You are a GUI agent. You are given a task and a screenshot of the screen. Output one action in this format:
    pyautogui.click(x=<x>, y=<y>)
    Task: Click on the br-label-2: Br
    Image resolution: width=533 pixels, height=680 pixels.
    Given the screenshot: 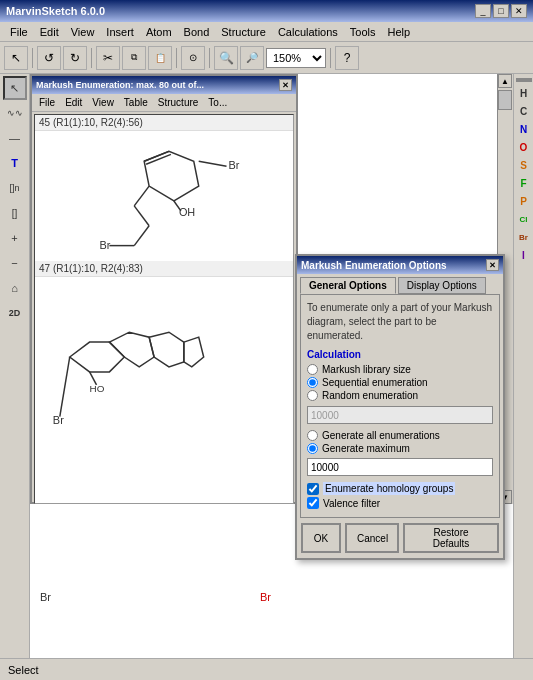 What is the action you would take?
    pyautogui.click(x=266, y=597)
    